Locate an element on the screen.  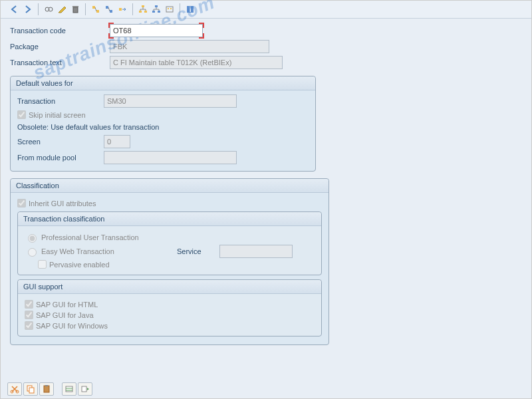
inherit-gui-checkbox: Inherit GUI attributes is located at coordinates (170, 203).